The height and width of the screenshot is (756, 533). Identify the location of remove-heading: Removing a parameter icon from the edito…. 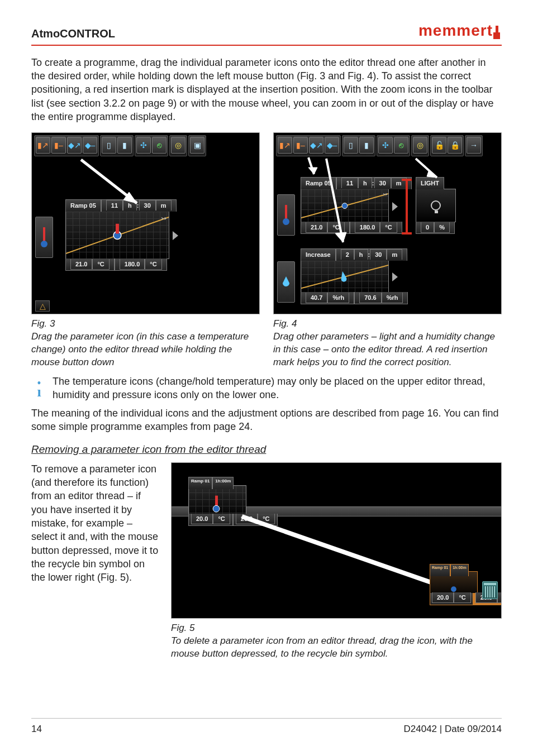
(266, 449).